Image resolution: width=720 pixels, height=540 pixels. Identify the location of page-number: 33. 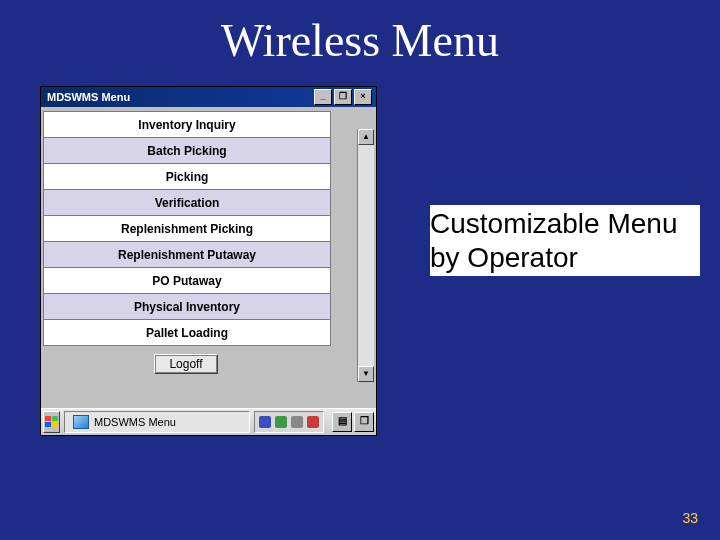
(690, 518).